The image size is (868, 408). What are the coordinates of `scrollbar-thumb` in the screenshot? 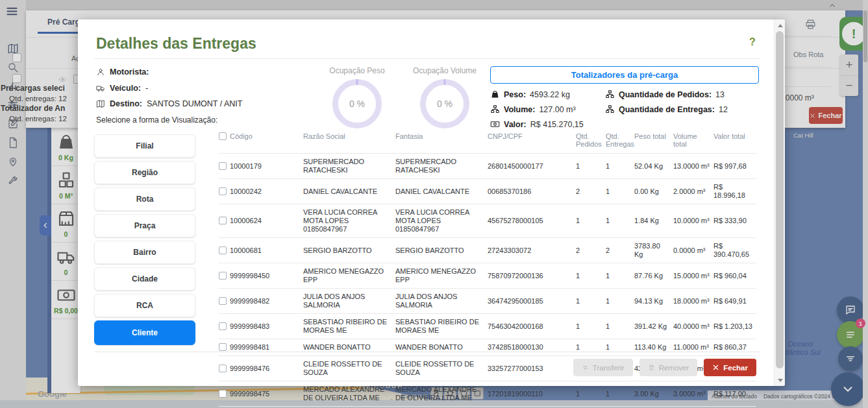 It's located at (780, 200).